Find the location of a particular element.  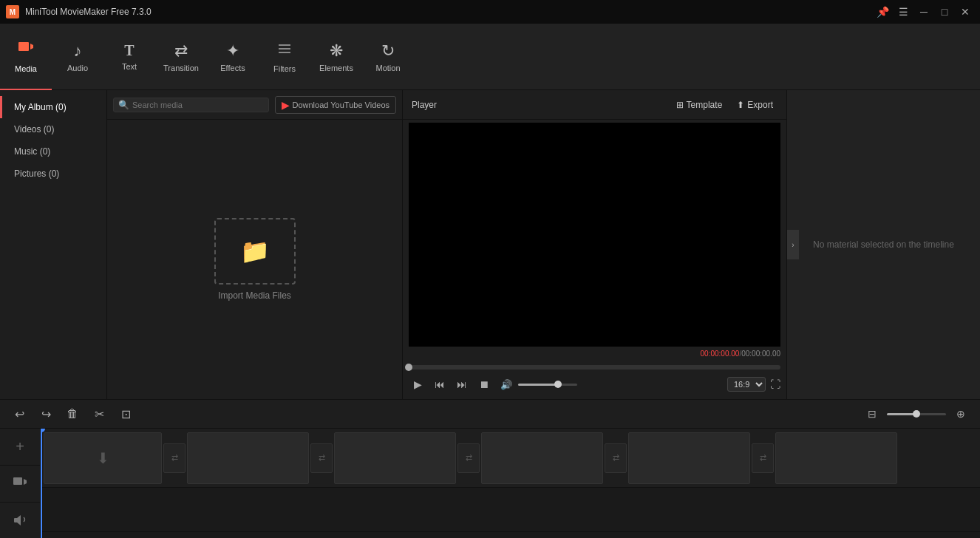

sidebar-item-music: Music (0) is located at coordinates (53, 151).